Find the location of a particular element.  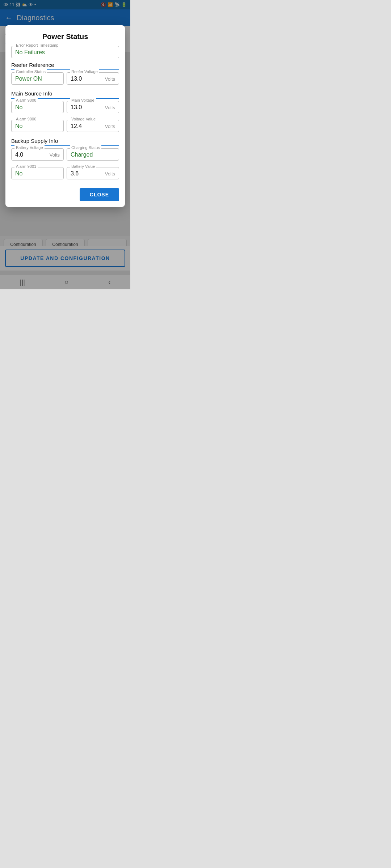

main-source-row2: Alarm 9000 No Voltage Value 12.4 Volts is located at coordinates (65, 128).